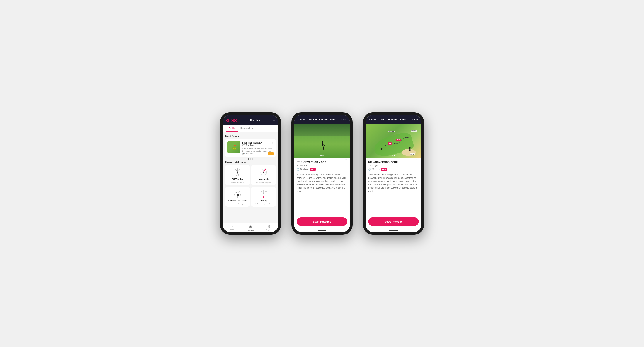 The width and height of the screenshot is (644, 347). Describe the element at coordinates (418, 159) in the screenshot. I see `favourite-star-icon-3: ☆` at that location.